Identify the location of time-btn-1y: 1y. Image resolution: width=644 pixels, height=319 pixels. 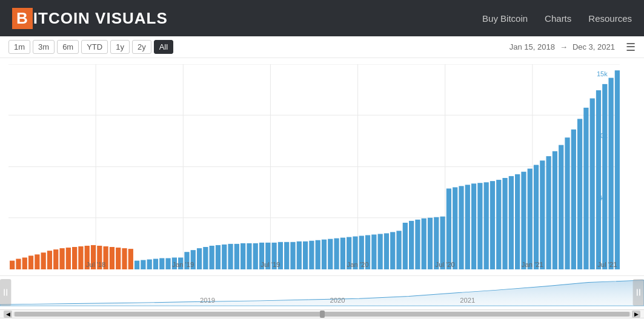
(120, 47).